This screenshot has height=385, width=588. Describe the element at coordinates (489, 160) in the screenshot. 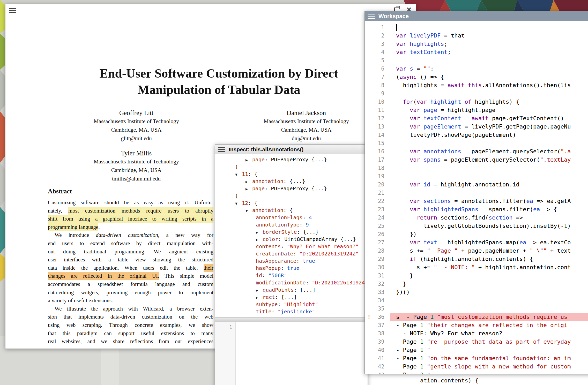

I see `code-line-text: var spans = pageElement.querySelector(".…` at that location.